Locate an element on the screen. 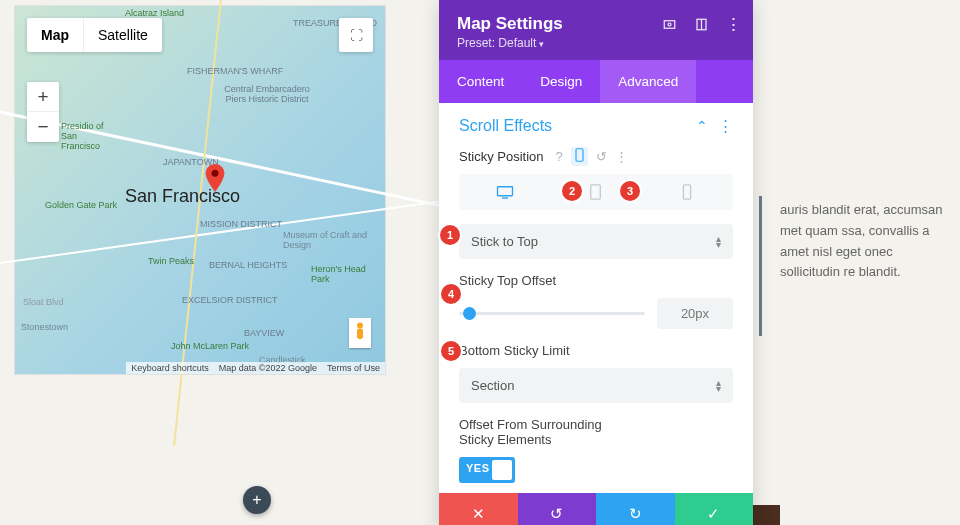  check-icon: ✓ is located at coordinates (714, 514).